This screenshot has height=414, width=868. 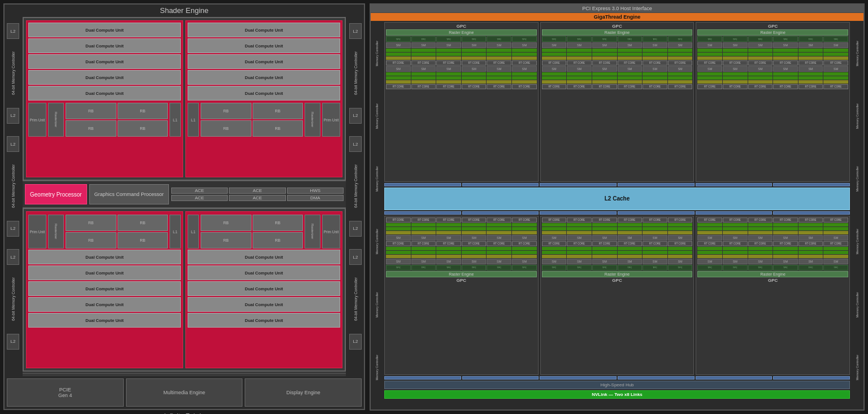 What do you see at coordinates (129, 194) in the screenshot?
I see `graphics-command-processor: Graphics Command Processor` at bounding box center [129, 194].